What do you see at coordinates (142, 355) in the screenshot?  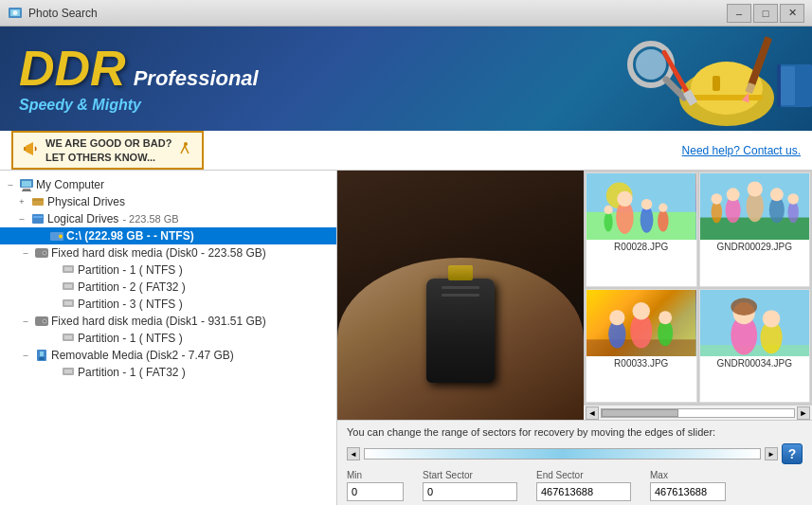 I see `tree-label: Removable Media (Disk2 - 7.47 GB)` at bounding box center [142, 355].